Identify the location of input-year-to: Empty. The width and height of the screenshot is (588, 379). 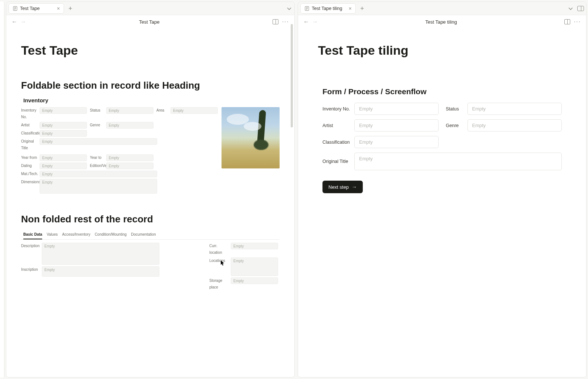
(130, 158).